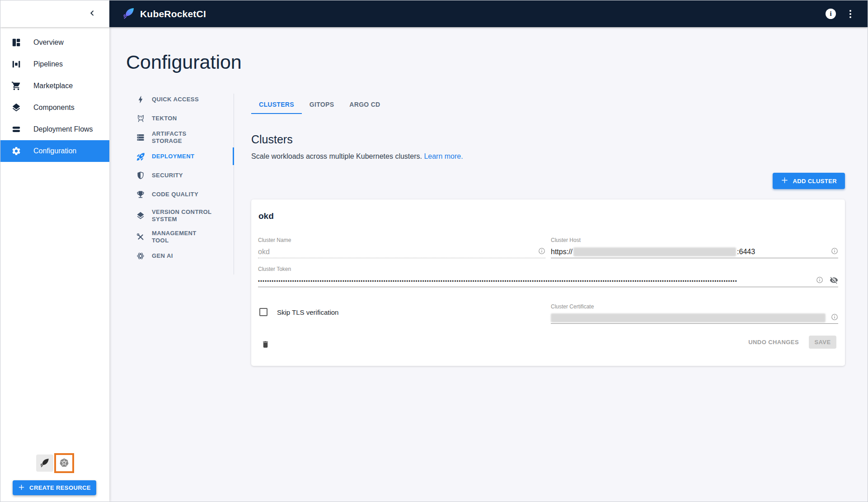  I want to click on redacted-host-value, so click(655, 252).